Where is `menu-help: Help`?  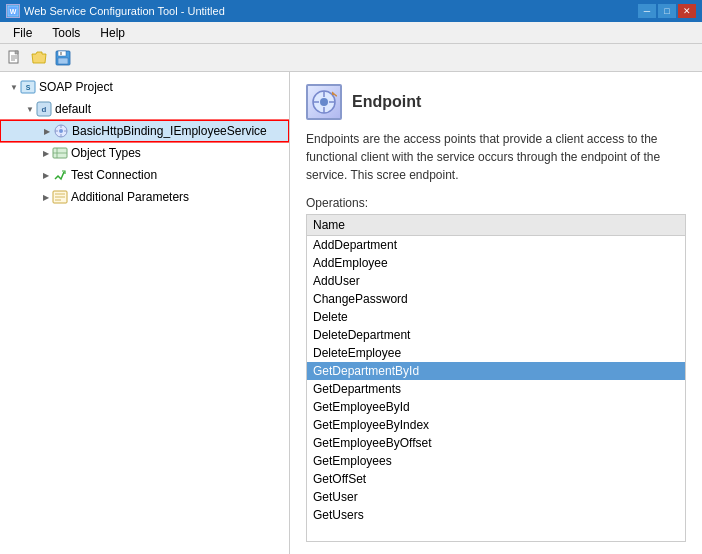 menu-help: Help is located at coordinates (112, 33).